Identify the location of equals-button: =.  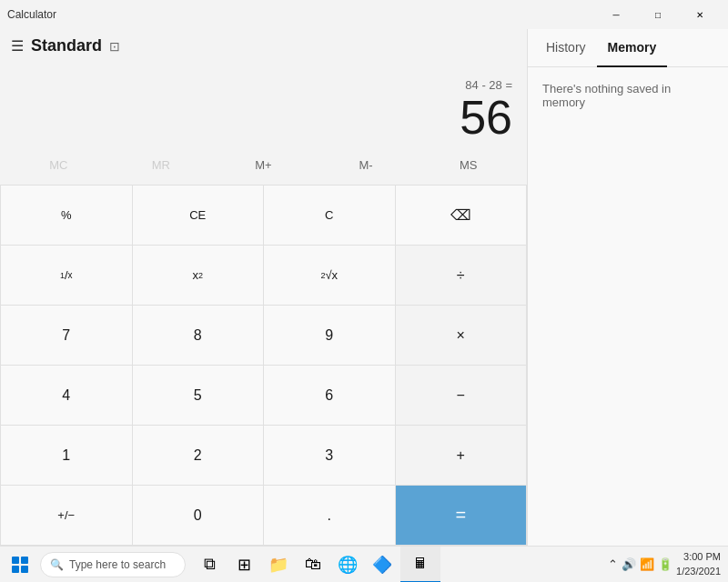
(461, 515).